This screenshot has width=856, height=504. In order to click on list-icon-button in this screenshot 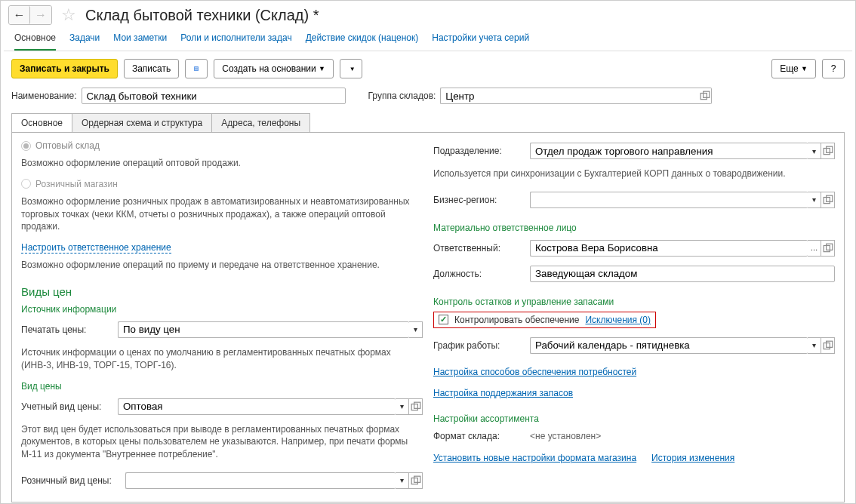, I will do `click(196, 69)`.